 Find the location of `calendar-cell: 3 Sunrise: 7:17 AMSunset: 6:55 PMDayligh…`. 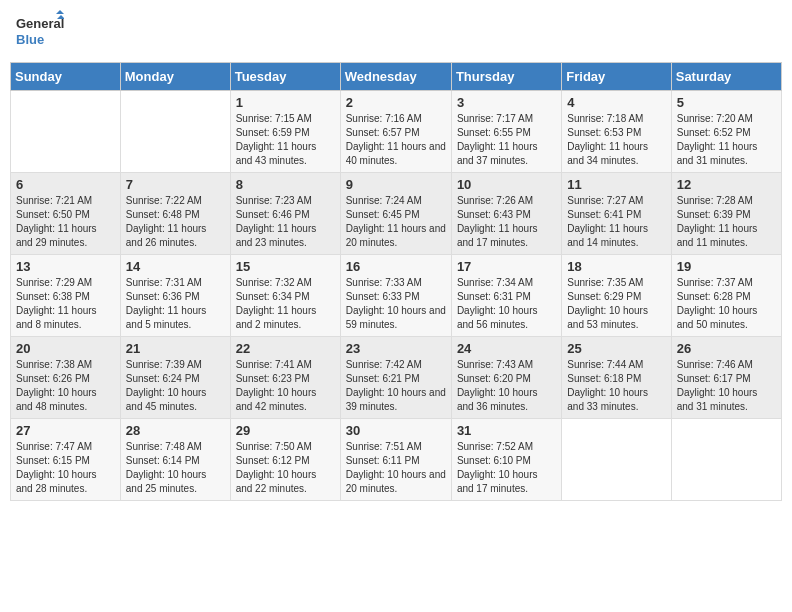

calendar-cell: 3 Sunrise: 7:17 AMSunset: 6:55 PMDayligh… is located at coordinates (506, 132).